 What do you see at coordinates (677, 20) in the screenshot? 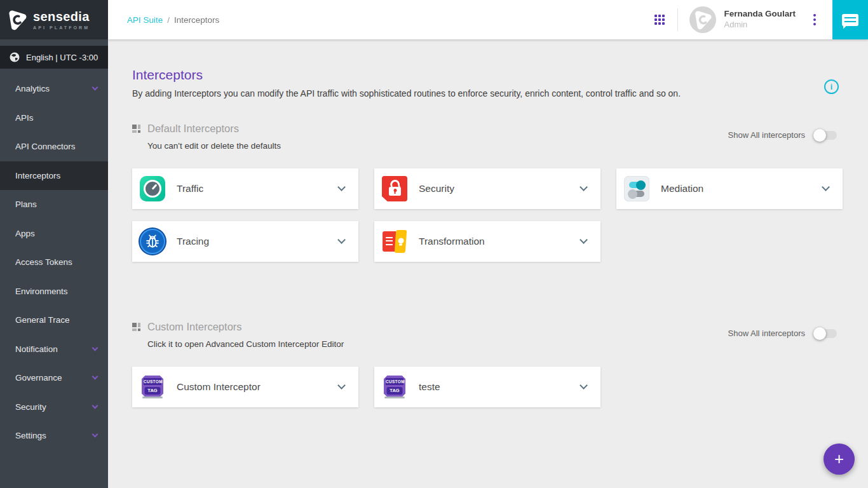
I see `vertical-divider` at bounding box center [677, 20].